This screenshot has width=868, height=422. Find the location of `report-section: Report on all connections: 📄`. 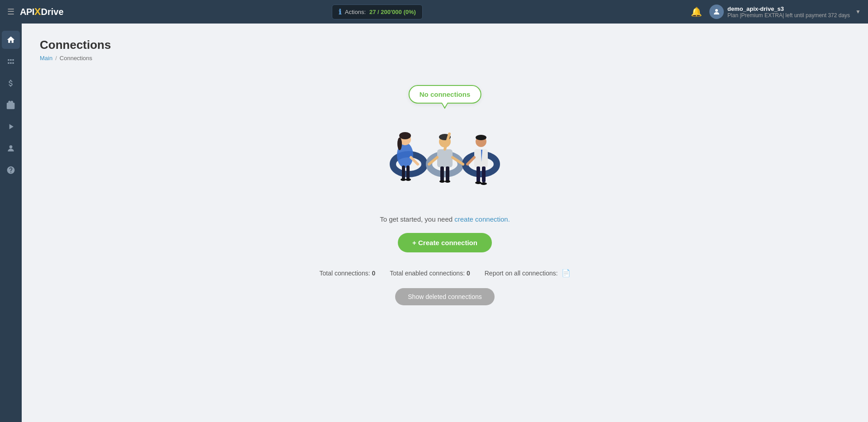

report-section: Report on all connections: 📄 is located at coordinates (528, 273).